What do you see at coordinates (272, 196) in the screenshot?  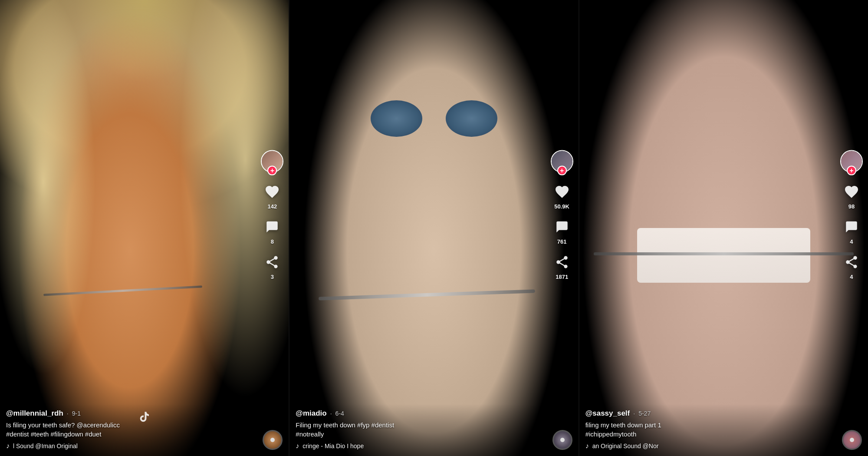 I see `like-button-1: 142` at bounding box center [272, 196].